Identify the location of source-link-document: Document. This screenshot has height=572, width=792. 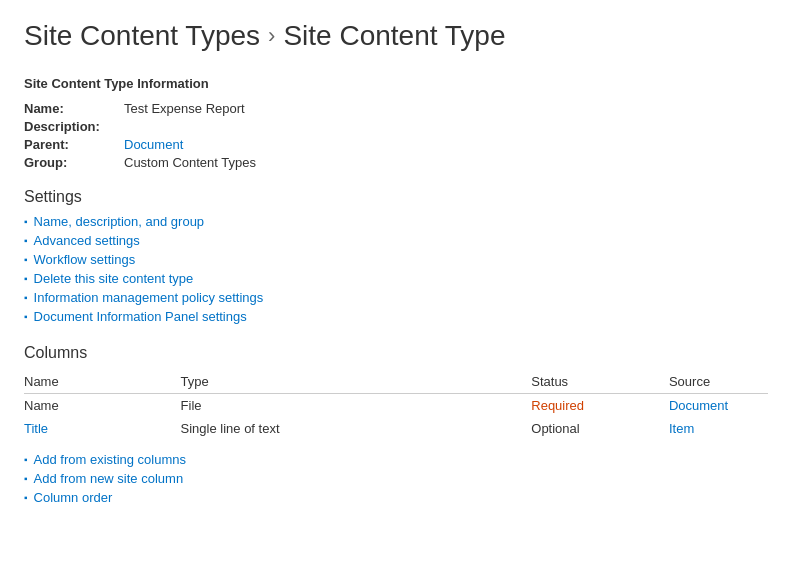
(698, 406).